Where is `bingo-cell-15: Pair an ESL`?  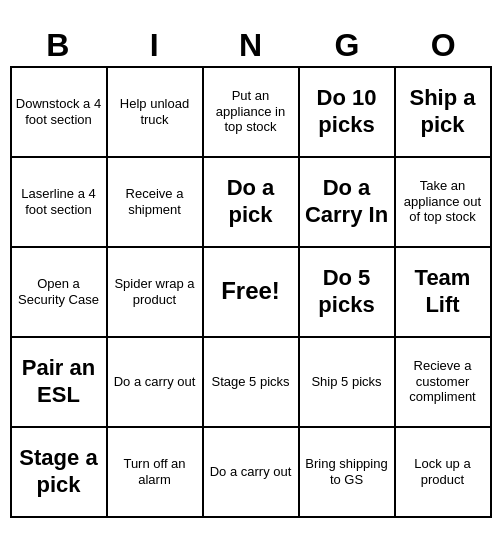
bingo-cell-15: Pair an ESL is located at coordinates (60, 383).